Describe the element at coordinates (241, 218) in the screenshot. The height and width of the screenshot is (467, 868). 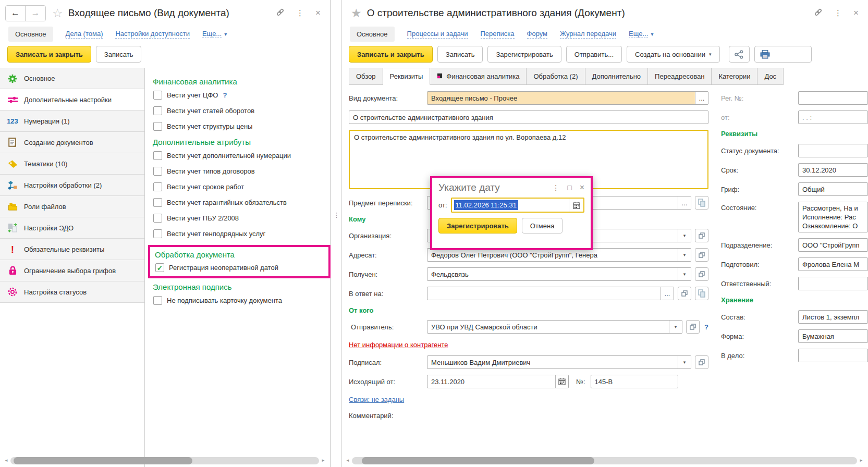
I see `checkbox-row: Вести учет ПБУ 2/2008` at that location.